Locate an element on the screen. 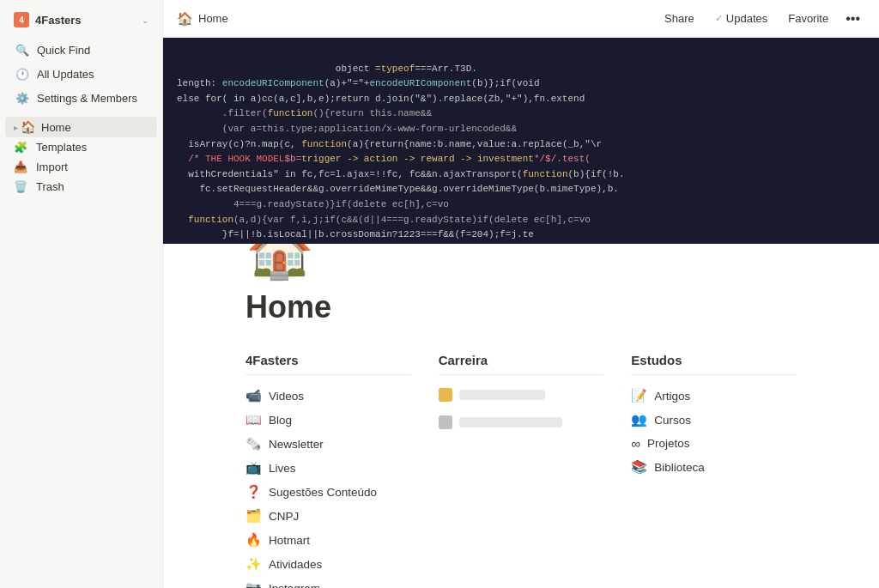  updates-button: ✓ Updates is located at coordinates (742, 19).